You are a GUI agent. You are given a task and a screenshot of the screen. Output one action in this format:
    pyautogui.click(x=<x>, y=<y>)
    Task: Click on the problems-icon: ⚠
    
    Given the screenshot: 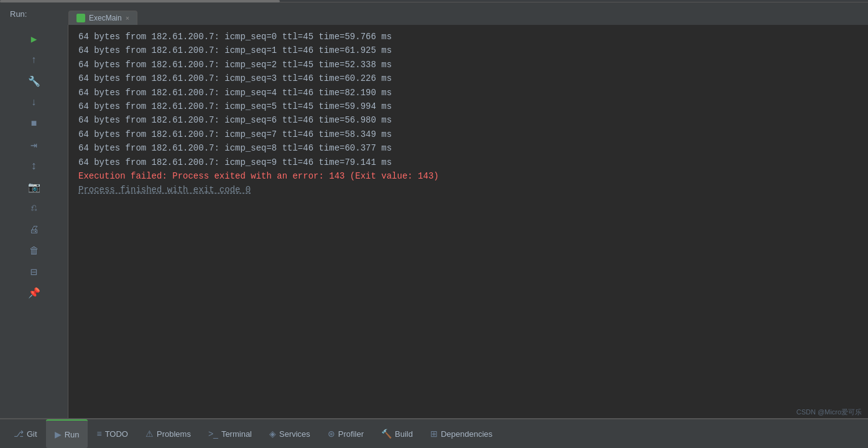 What is the action you would take?
    pyautogui.click(x=149, y=434)
    